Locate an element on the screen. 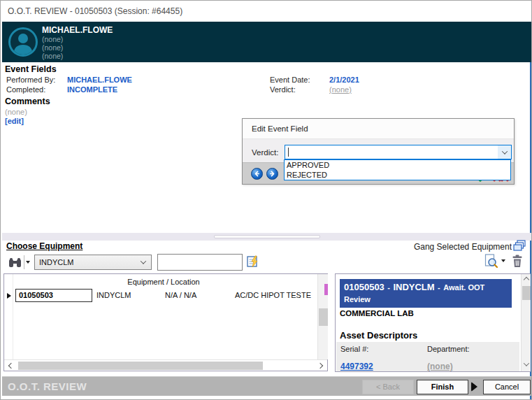  asset-id: 01050503 is located at coordinates (364, 287).